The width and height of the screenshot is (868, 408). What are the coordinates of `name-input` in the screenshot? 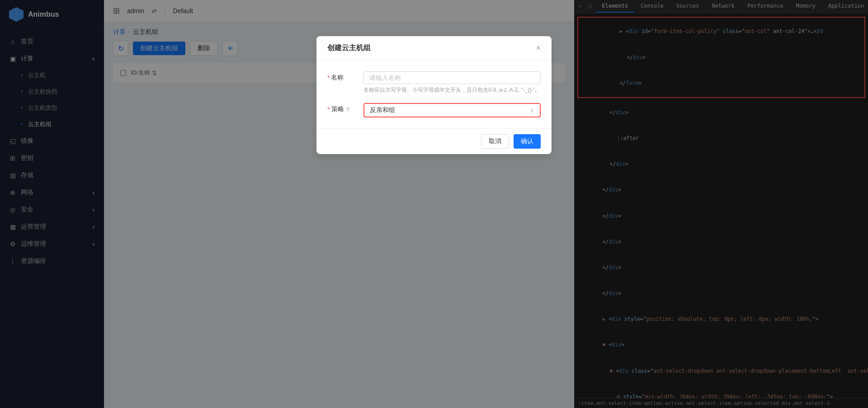 It's located at (452, 78).